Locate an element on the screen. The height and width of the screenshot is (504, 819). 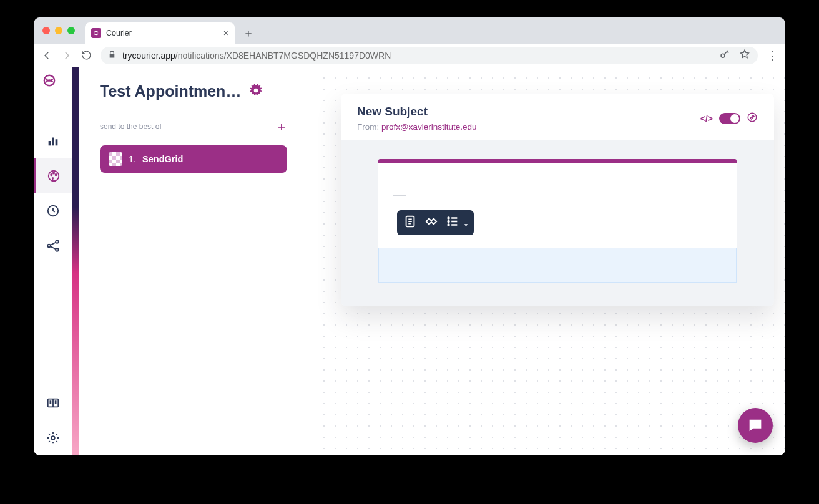
channel-name: SendGrid is located at coordinates (162, 159).